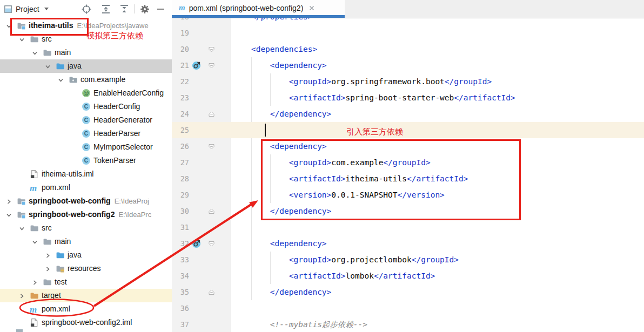  What do you see at coordinates (86, 147) in the screenshot?
I see `tree-item-myimportselector: CMyImportSelector` at bounding box center [86, 147].